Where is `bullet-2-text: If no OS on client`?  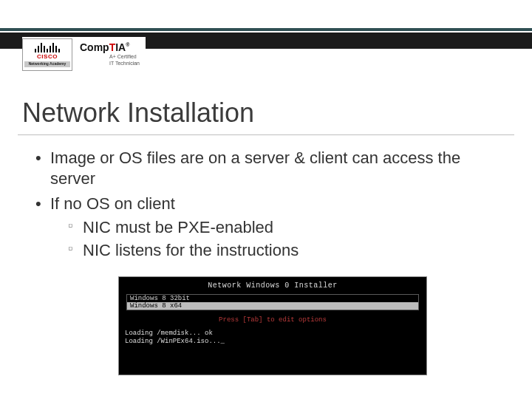
bullet-2-text: If no OS on client is located at coordinates (112, 204).